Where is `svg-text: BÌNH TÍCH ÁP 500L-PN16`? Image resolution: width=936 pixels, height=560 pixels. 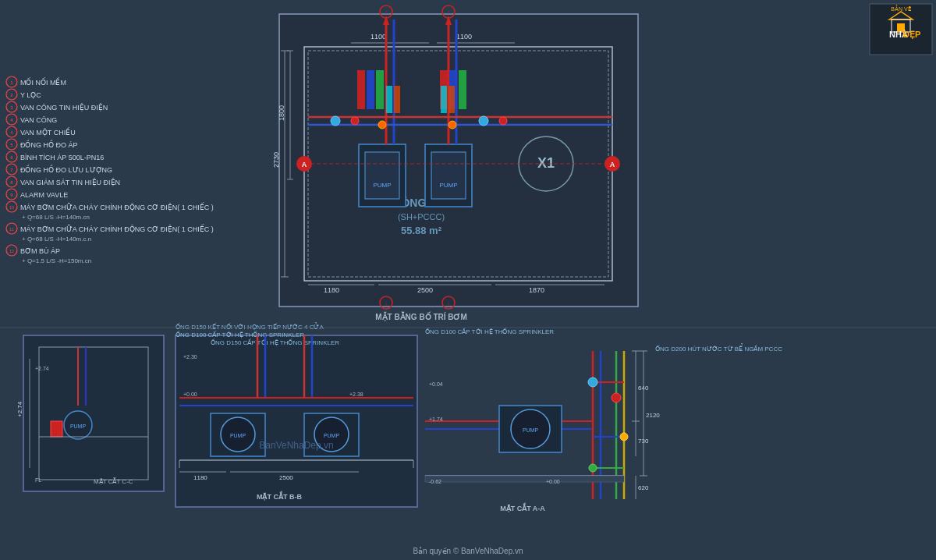
svg-text: BÌNH TÍCH ÁP 500L-PN16 is located at coordinates (62, 158).